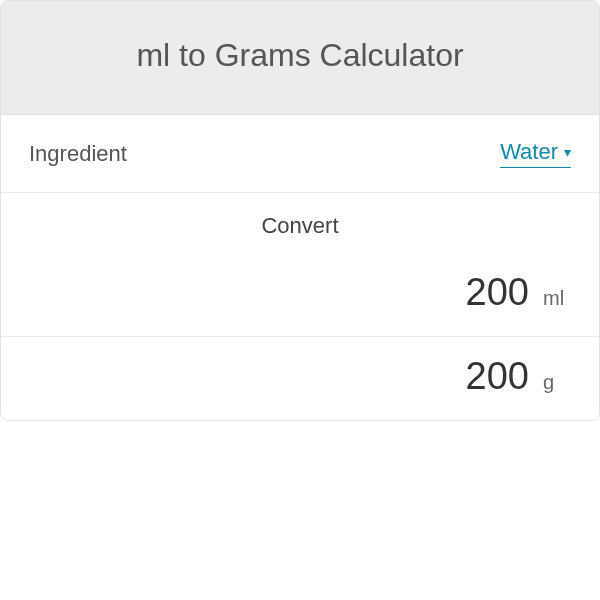 The width and height of the screenshot is (600, 600). I want to click on chevron-down-icon: ▾, so click(568, 152).